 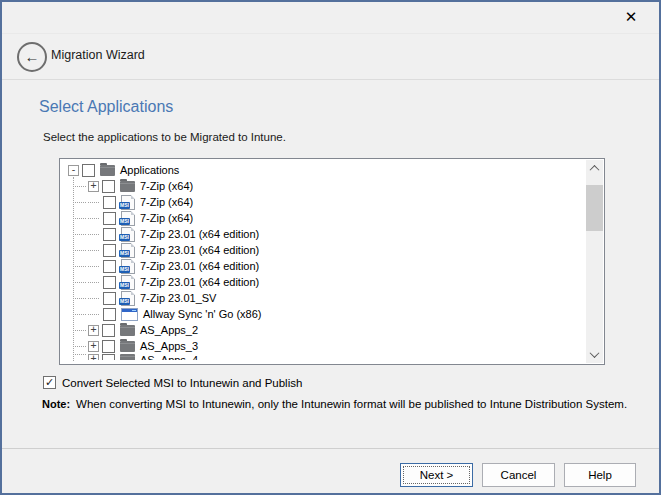 I want to click on tree-row: + 7-Zip (x64), so click(x=324, y=186).